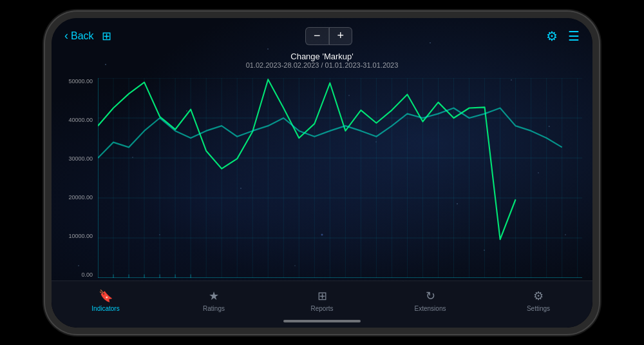 The image size is (644, 345). I want to click on nav-item-settings: ⚙ Settings, so click(538, 301).